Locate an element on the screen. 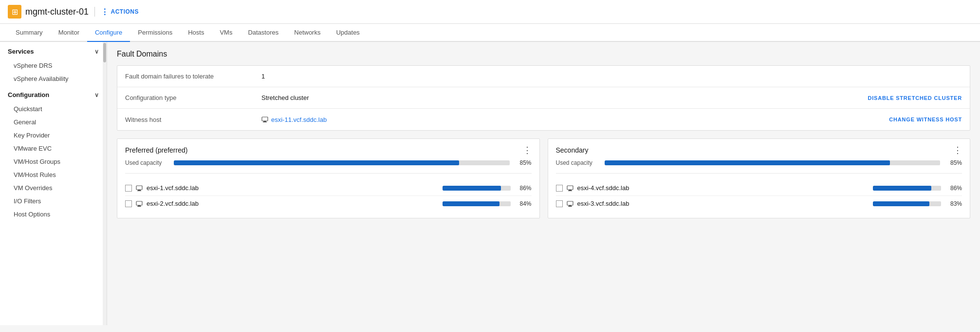  actions-label: ACTIONS is located at coordinates (125, 12).